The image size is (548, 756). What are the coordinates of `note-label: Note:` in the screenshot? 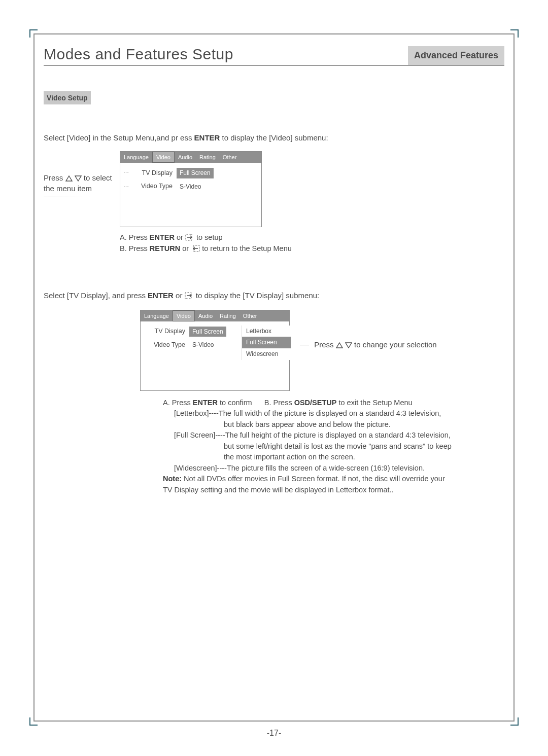 It's located at (173, 479).